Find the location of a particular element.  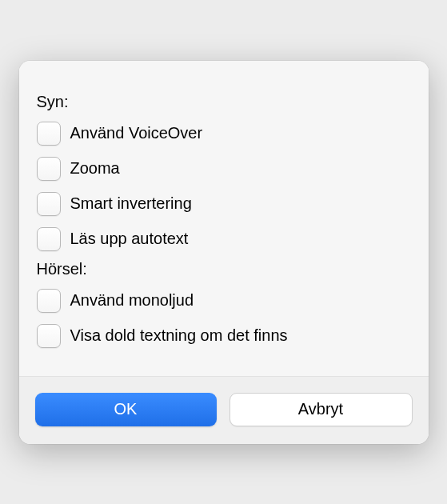

option-label-speak-autotext: Läs upp autotext is located at coordinates (130, 238).